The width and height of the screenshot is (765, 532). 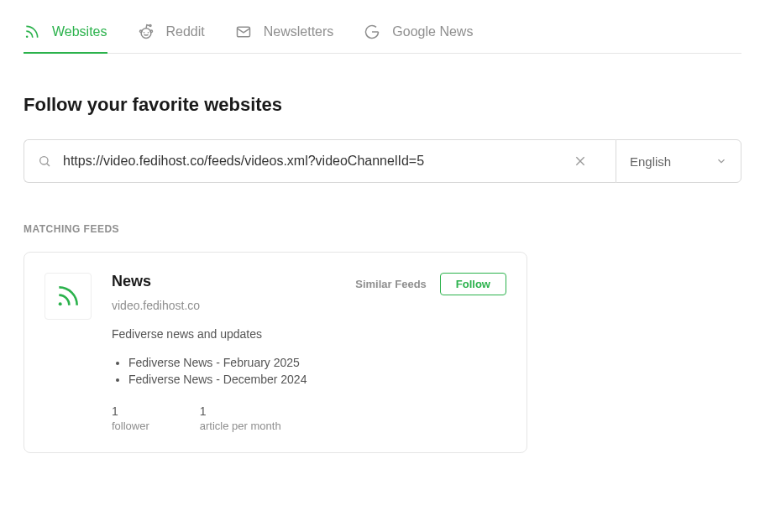 What do you see at coordinates (131, 426) in the screenshot?
I see `stat-label: follower` at bounding box center [131, 426].